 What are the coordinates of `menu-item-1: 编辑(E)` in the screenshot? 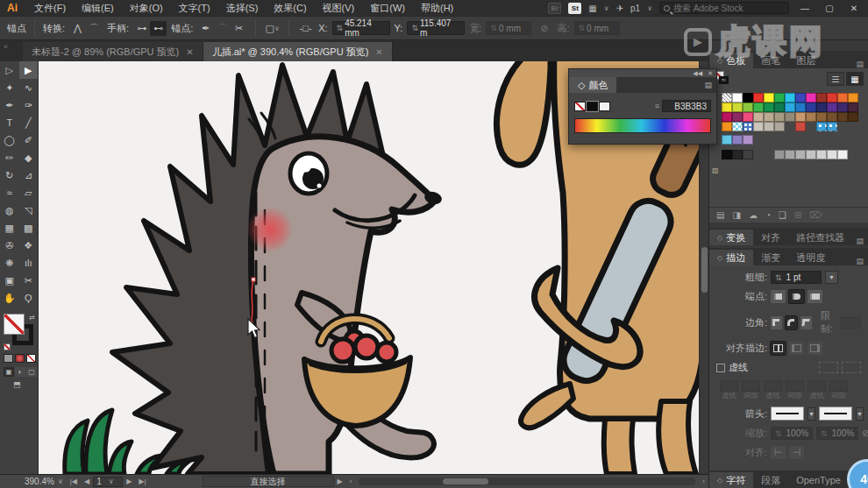 It's located at (98, 8).